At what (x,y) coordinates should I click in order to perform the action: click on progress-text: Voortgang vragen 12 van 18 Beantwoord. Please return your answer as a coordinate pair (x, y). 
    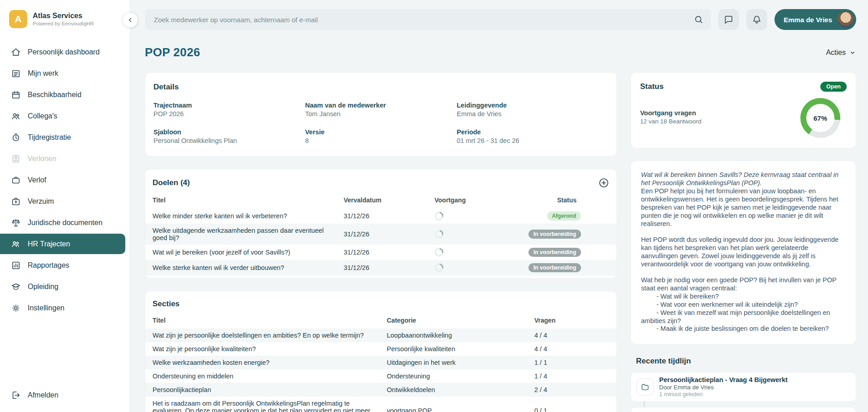
    Looking at the image, I should click on (671, 117).